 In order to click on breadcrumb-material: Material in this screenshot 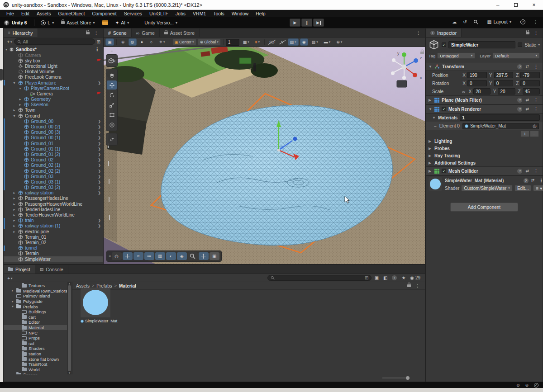, I will do `click(128, 286)`.